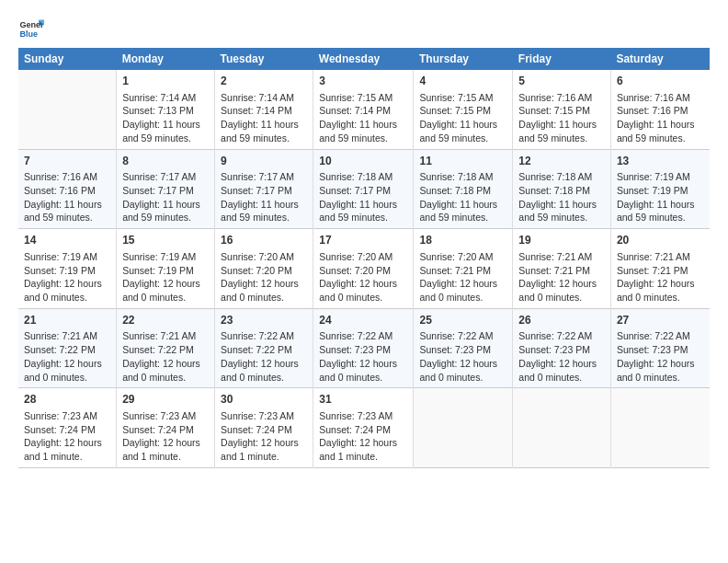 The height and width of the screenshot is (563, 728). I want to click on weekday-header-sunday: Sunday, so click(68, 59).